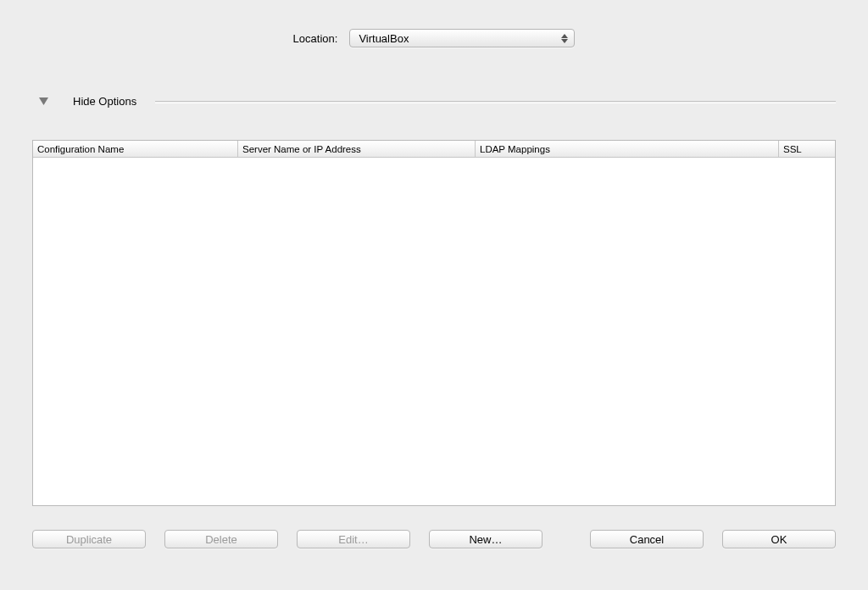  I want to click on column-header-server-name: Server Name or IP Address, so click(357, 149).